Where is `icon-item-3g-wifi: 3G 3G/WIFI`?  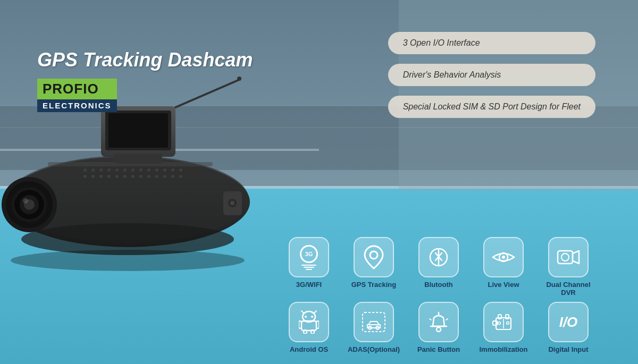 icon-item-3g-wifi: 3G 3G/WIFI is located at coordinates (309, 267).